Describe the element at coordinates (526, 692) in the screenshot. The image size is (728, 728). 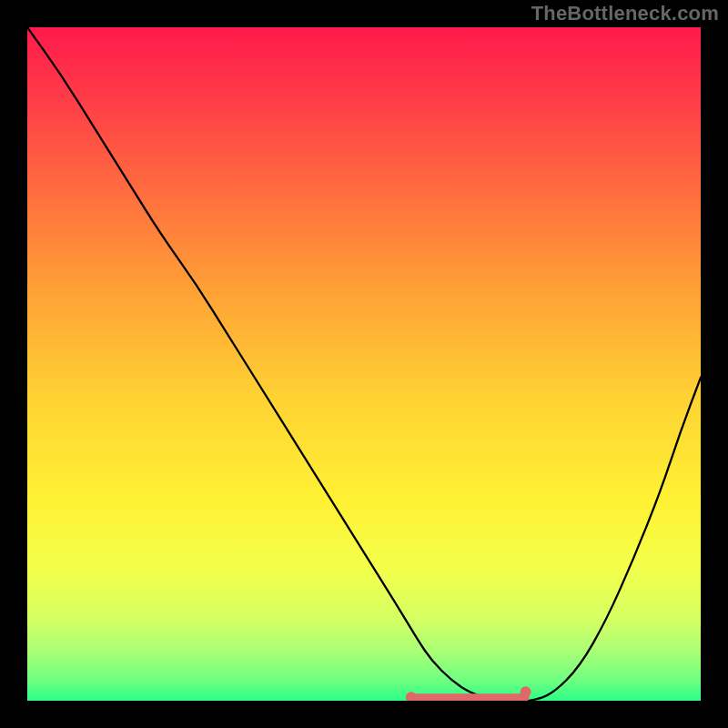
I see `flat-region-dot-right` at that location.